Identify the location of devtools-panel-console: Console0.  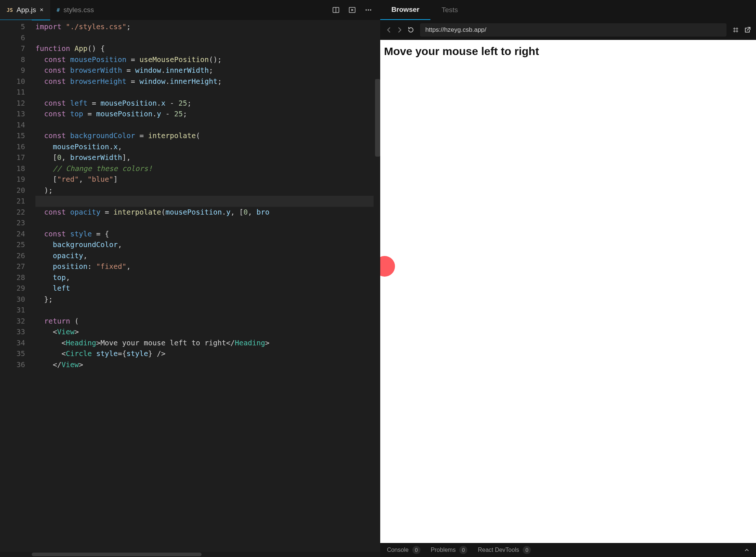
(404, 550).